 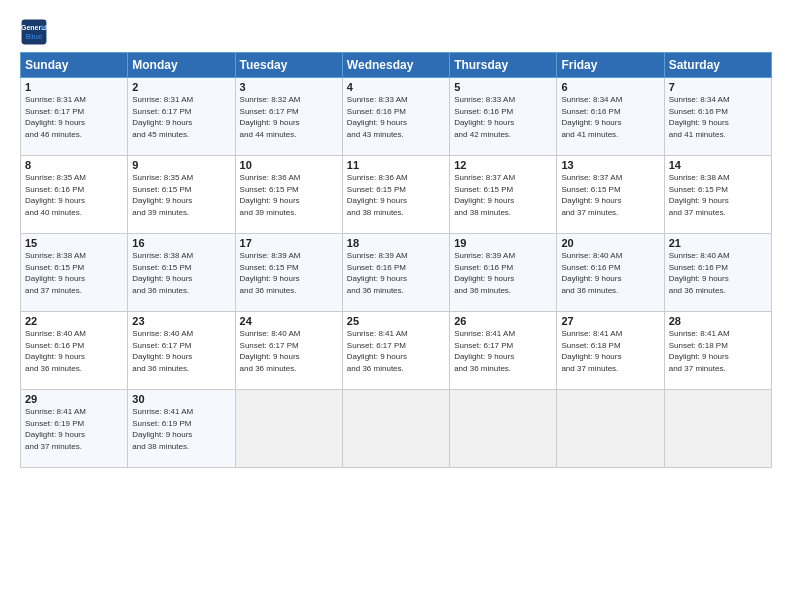 I want to click on calendar-cell: 26Sunrise: 8:41 AM Sunset: 6:17 PM Dayli…, so click(x=504, y=351).